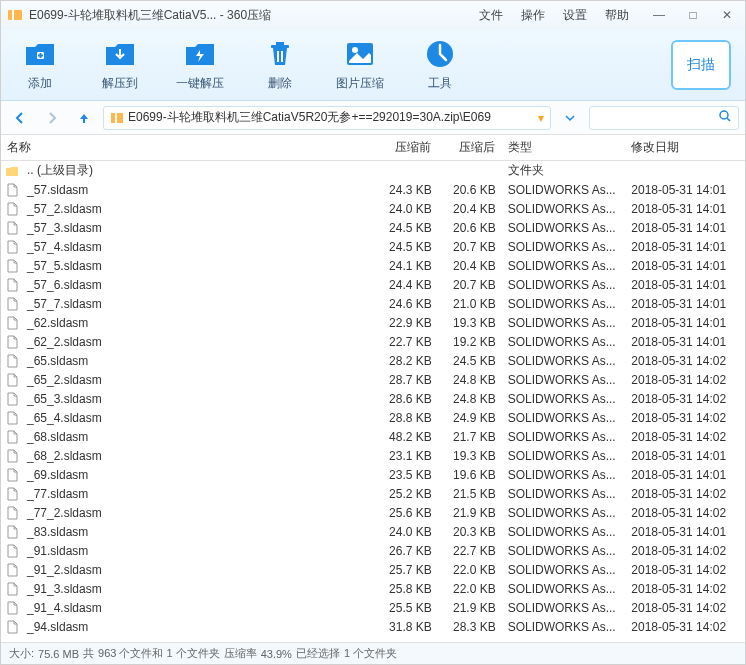  I want to click on extract-icon, so click(120, 54).